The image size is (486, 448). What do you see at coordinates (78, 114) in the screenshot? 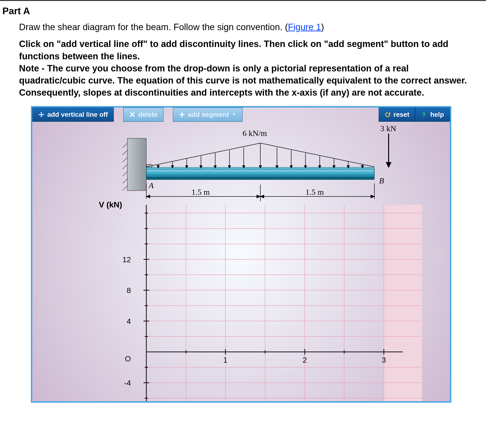
I see `add-vertical-label: add vertical line off` at bounding box center [78, 114].